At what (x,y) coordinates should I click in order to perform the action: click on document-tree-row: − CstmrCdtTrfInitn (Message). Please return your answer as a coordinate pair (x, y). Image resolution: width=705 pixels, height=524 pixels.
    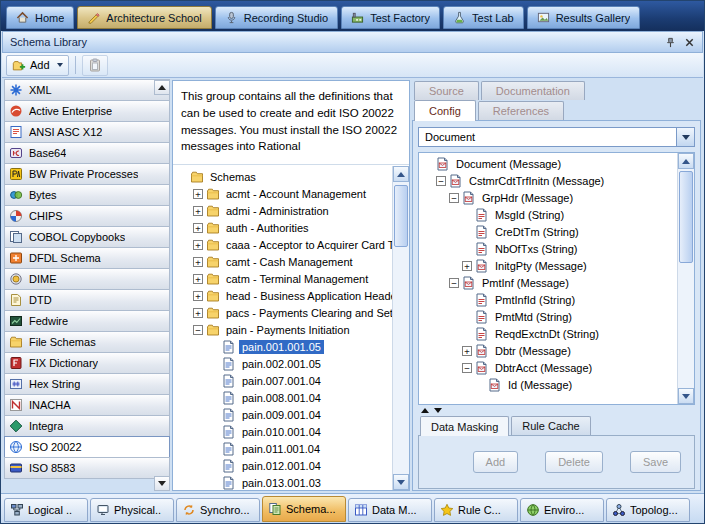
    Looking at the image, I should click on (548, 180).